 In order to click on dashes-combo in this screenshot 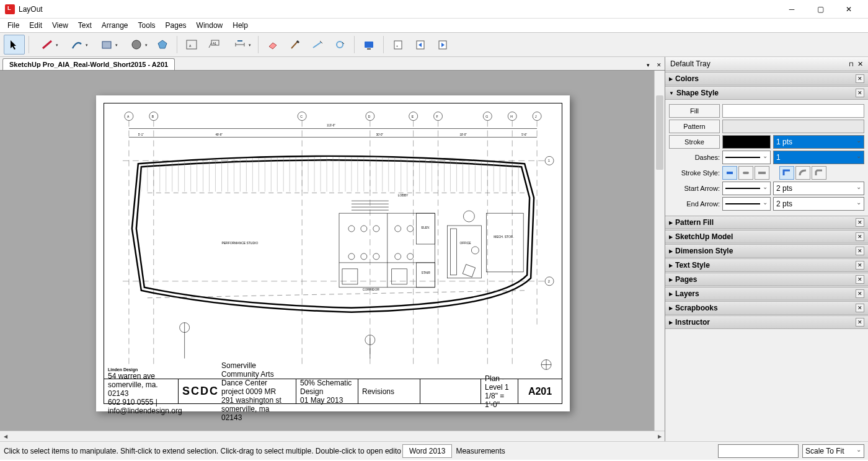, I will do `click(746, 157)`.